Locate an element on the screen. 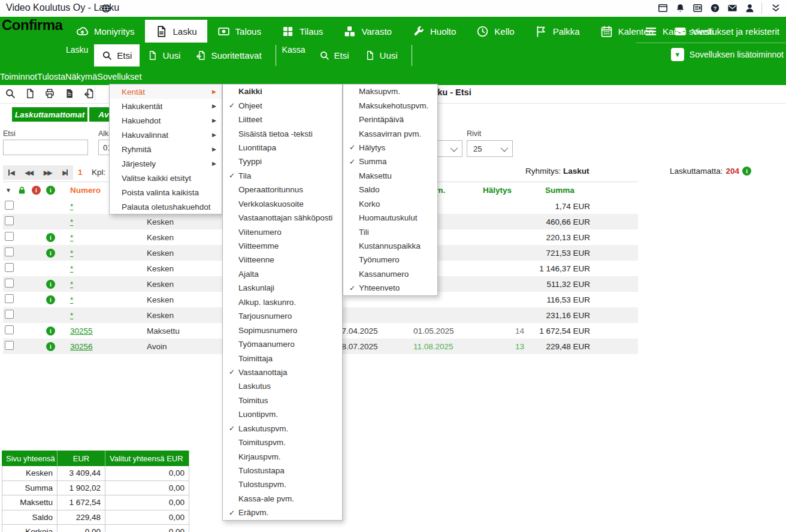  menu-item: Hakuvalinnat ▶ is located at coordinates (165, 135).